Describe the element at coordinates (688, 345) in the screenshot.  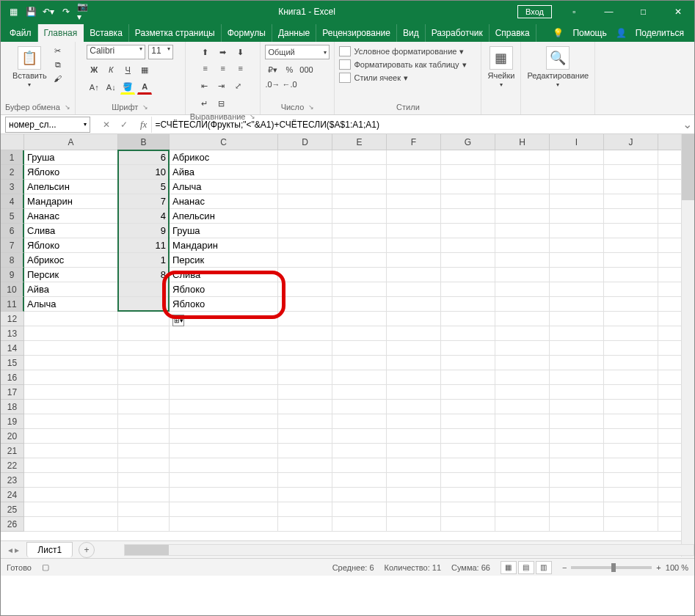
I see `vertical-scrollbar` at that location.